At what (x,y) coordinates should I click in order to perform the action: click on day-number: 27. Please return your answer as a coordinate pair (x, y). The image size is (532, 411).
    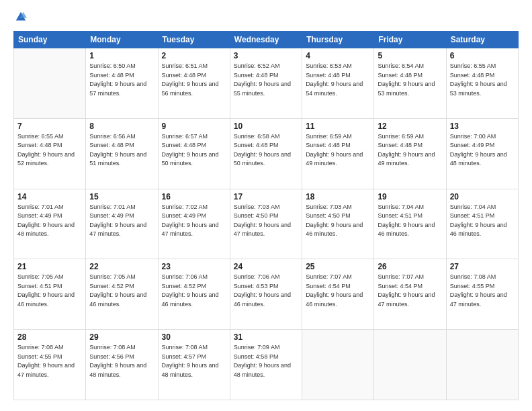
    Looking at the image, I should click on (482, 267).